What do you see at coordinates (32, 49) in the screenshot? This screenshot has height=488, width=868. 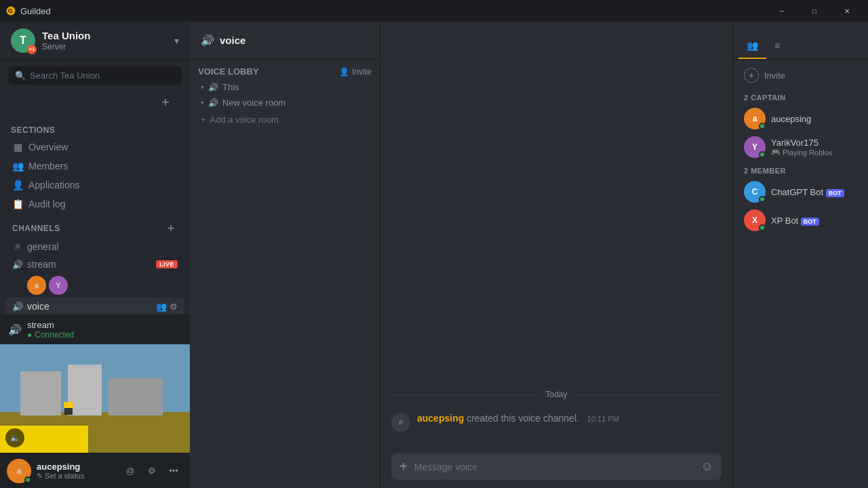 I see `server-notification-badge: +1` at bounding box center [32, 49].